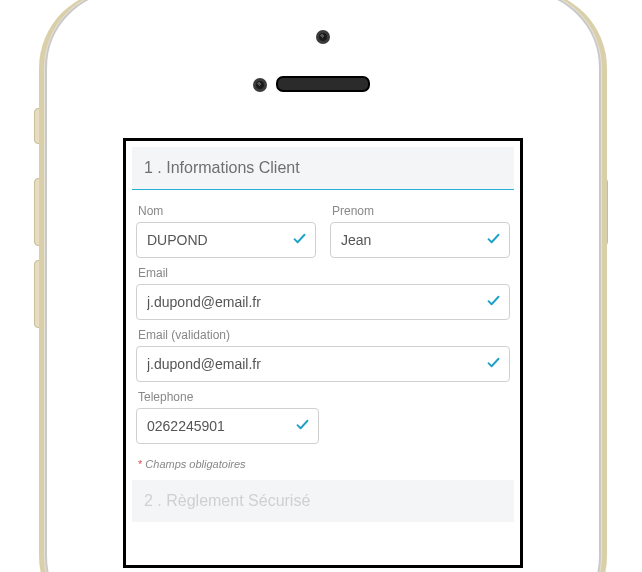  I want to click on phone-label: Telephone, so click(228, 397).